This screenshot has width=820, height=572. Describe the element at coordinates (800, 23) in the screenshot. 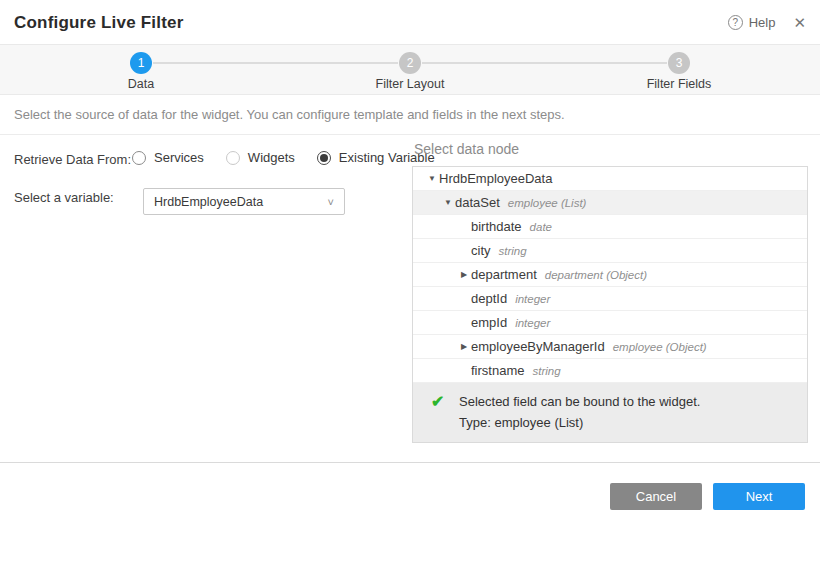

I see `close-icon: ✕` at that location.